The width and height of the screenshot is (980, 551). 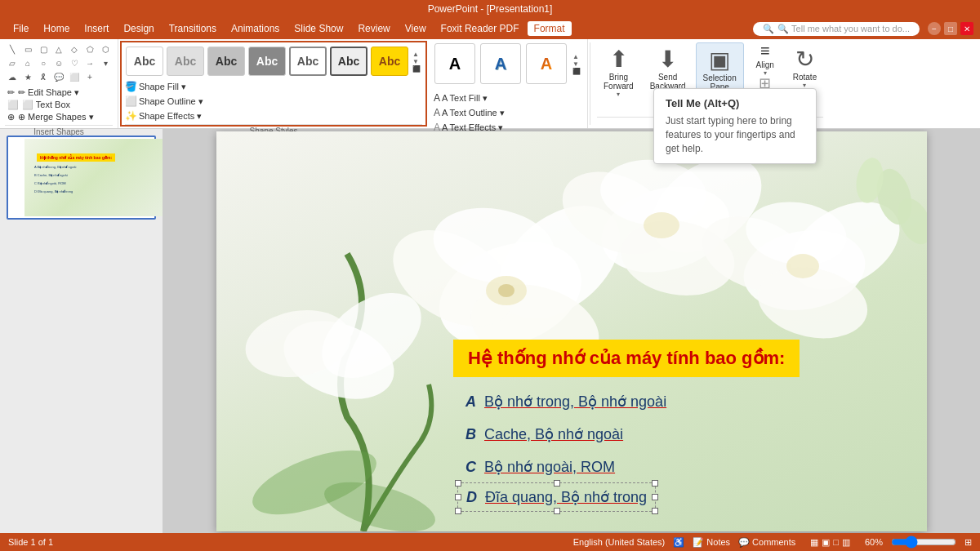 I want to click on zoom-level: 60%, so click(x=874, y=542).